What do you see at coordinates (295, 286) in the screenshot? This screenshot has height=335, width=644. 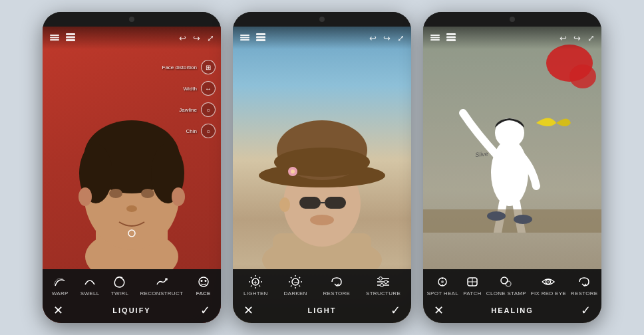 I see `tool-darken: – Darken` at bounding box center [295, 286].